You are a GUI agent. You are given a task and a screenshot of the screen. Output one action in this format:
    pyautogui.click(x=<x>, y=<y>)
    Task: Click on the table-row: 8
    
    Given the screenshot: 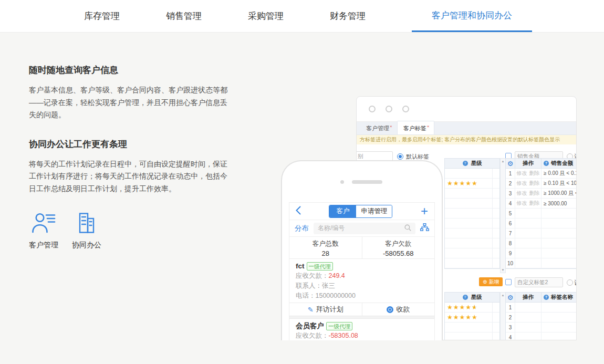 What is the action you would take?
    pyautogui.click(x=541, y=244)
    